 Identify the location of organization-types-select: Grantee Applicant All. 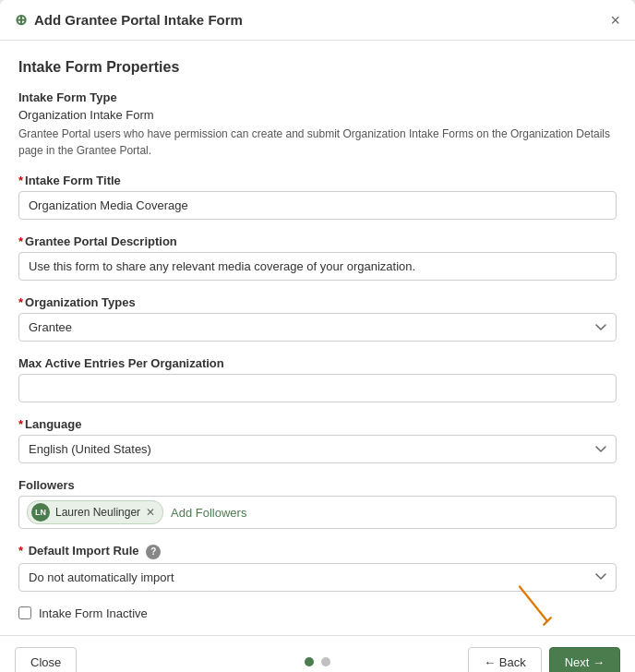
(318, 327).